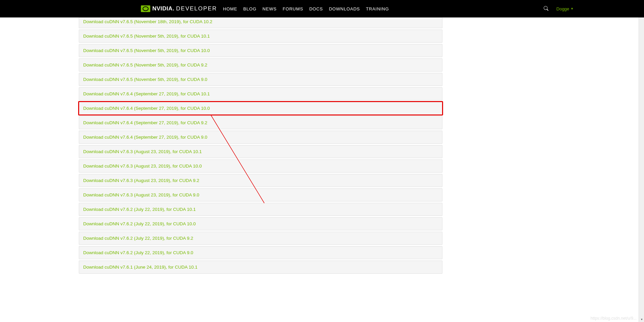 The image size is (644, 322). What do you see at coordinates (162, 9) in the screenshot?
I see `logo-brand: NVIDIA` at bounding box center [162, 9].